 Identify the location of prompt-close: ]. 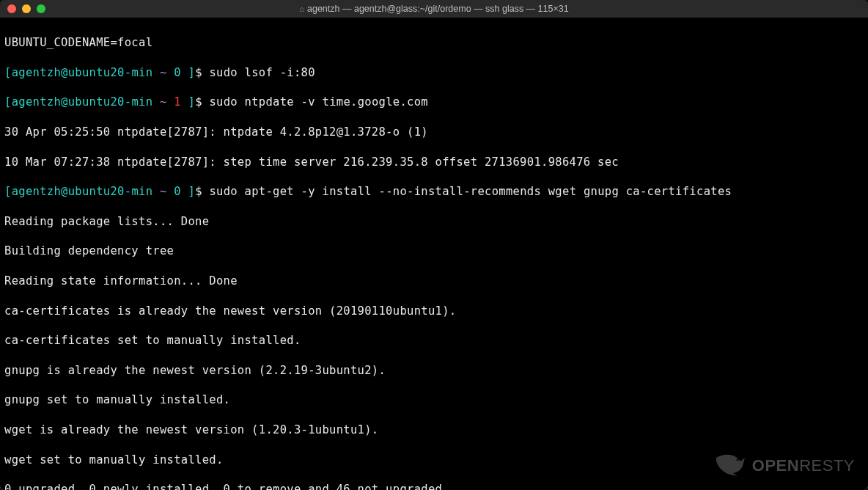
(191, 73).